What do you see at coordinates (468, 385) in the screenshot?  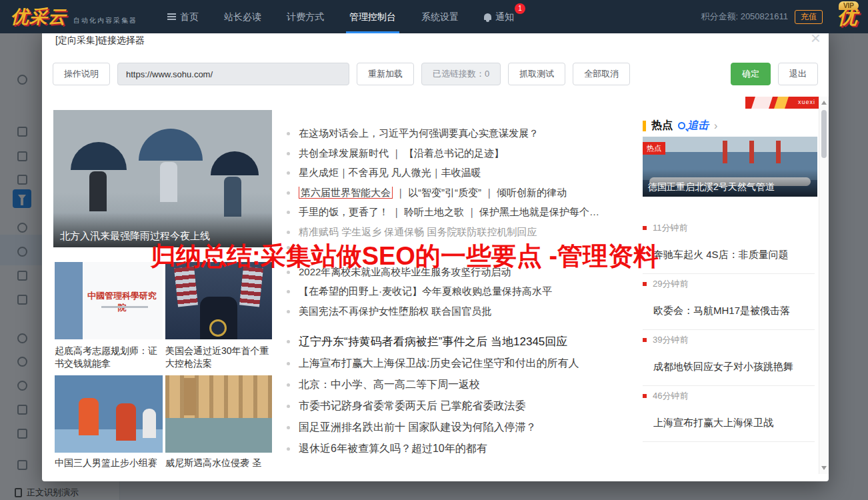 I see `headline-link: 北京：中小学、高一高二等下周一返校` at bounding box center [468, 385].